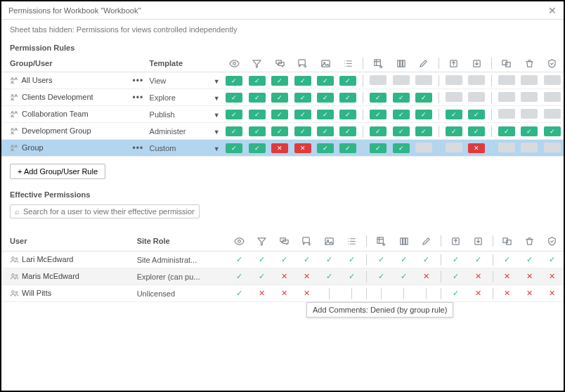 Image resolution: width=565 pixels, height=392 pixels. I want to click on eff-row: Maris McEdwardExplorer (can pu..., so click(282, 277).